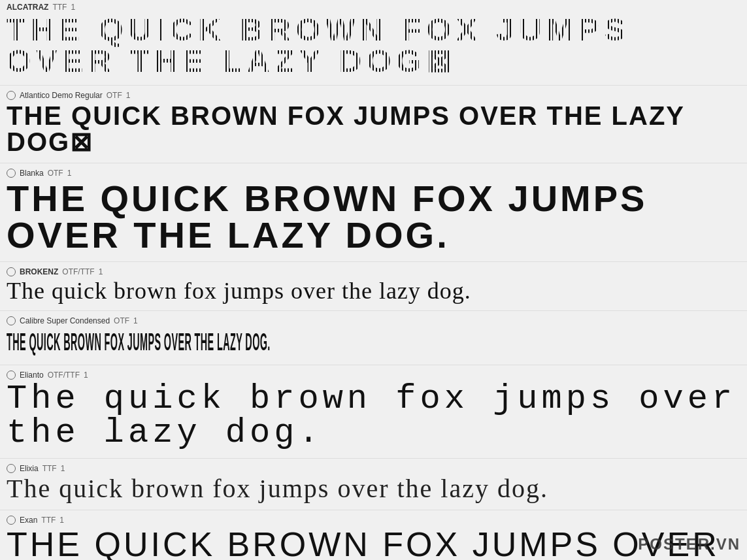 The height and width of the screenshot is (560, 747). What do you see at coordinates (56, 173) in the screenshot?
I see `font-format-blanka: OTF` at bounding box center [56, 173].